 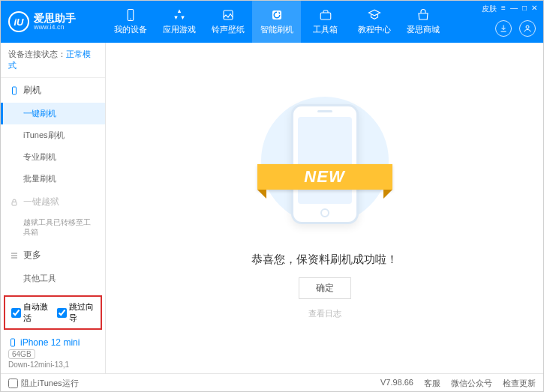 I want to click on minimize-button: —, so click(x=514, y=9).